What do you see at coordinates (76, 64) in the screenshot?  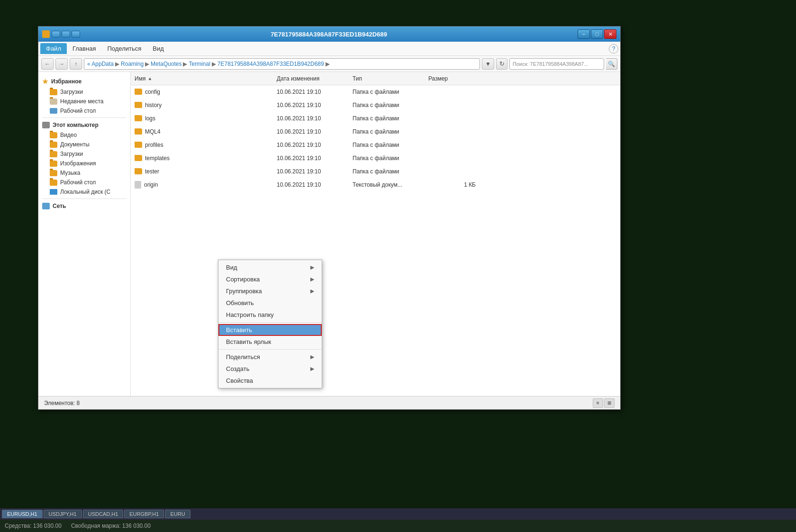 I see `up-button: ↑` at bounding box center [76, 64].